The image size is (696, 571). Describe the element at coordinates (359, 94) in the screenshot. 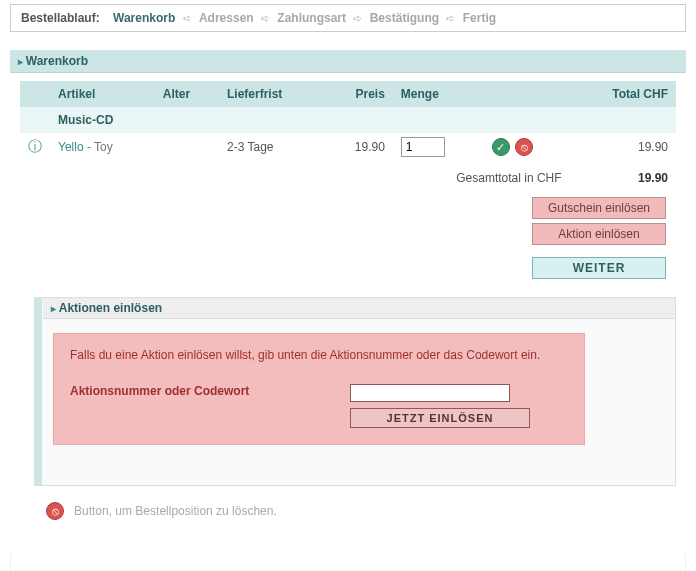

I see `col-price: Preis` at that location.